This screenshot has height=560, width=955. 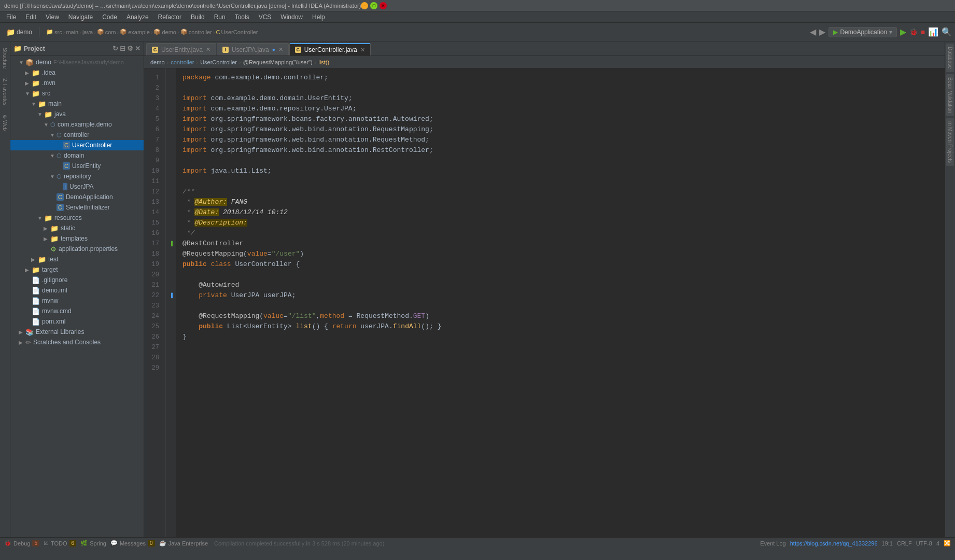 I want to click on database-tab: Database, so click(x=950, y=58).